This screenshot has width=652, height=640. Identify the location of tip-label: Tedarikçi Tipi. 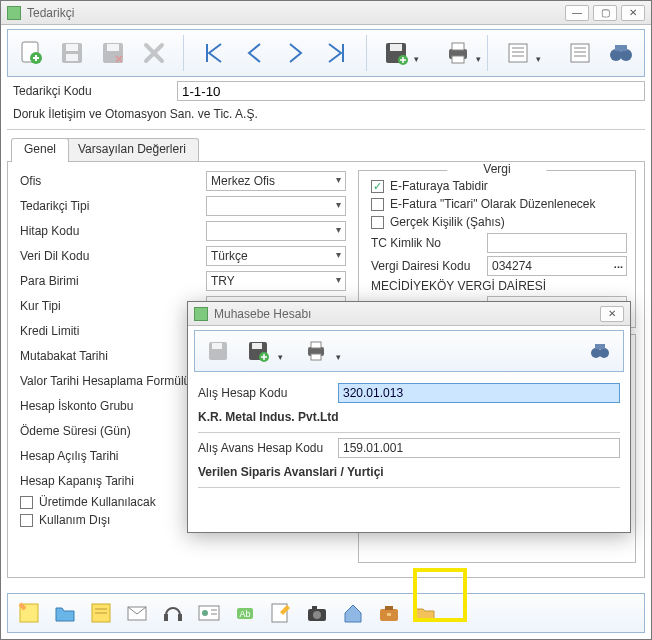
(111, 206).